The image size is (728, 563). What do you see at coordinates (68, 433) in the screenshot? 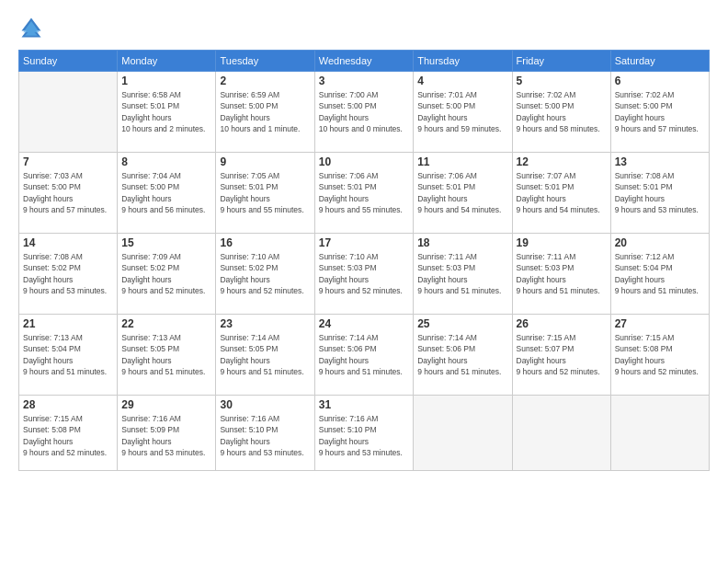
I see `calendar-cell: 28Sunrise: 7:15 AMSunset: 5:08 PMDayligh…` at bounding box center [68, 433].